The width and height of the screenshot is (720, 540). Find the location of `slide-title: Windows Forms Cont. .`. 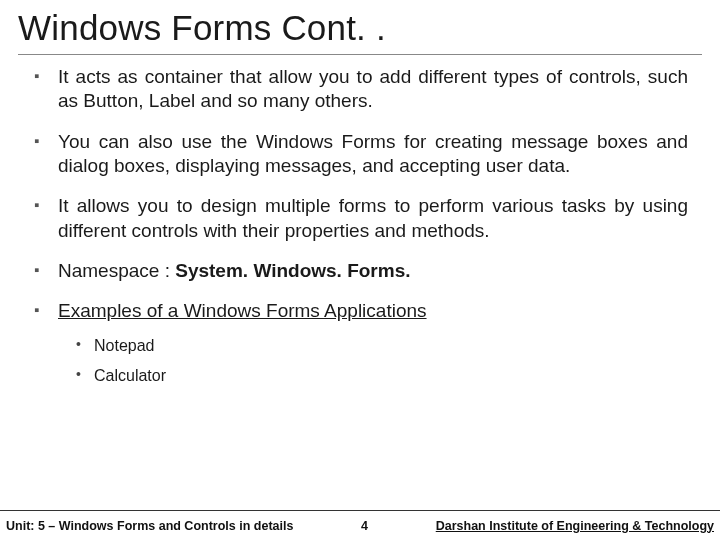

slide-title: Windows Forms Cont. . is located at coordinates (360, 26).